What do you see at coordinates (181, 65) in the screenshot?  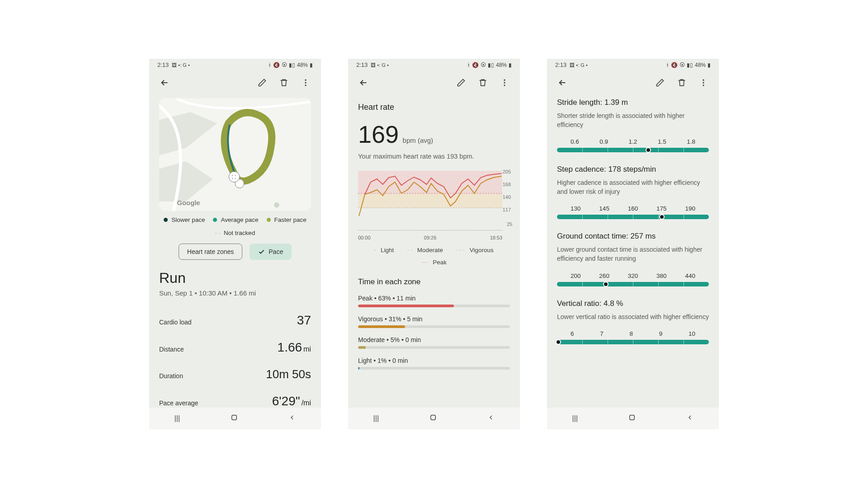 I see `status-icons-left: 🖼︎ •: G •` at bounding box center [181, 65].